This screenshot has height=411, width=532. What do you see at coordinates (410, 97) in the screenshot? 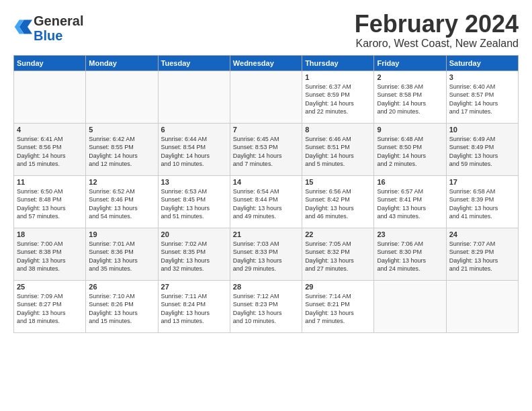
I see `calendar-cell: 2Sunrise: 6:38 AM Sunset: 8:58 PM Daylig…` at bounding box center [410, 97].